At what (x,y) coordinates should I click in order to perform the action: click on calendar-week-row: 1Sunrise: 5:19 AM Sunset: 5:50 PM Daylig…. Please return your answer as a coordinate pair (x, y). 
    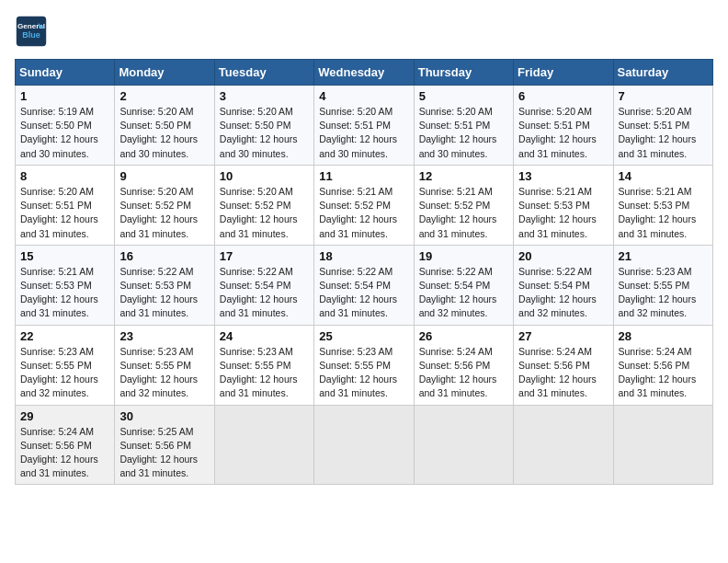
    Looking at the image, I should click on (364, 125).